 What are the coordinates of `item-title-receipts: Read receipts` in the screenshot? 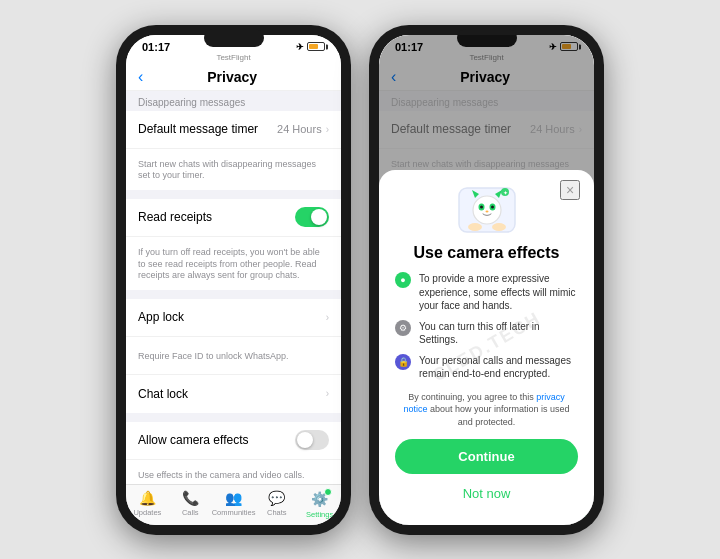 It's located at (216, 217).